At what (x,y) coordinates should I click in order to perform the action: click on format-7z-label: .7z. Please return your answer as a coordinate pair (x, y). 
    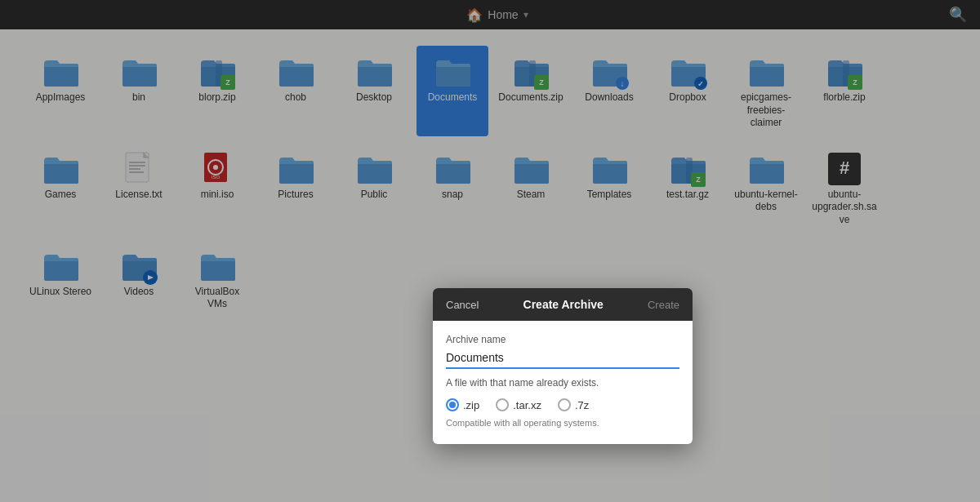
    Looking at the image, I should click on (581, 405).